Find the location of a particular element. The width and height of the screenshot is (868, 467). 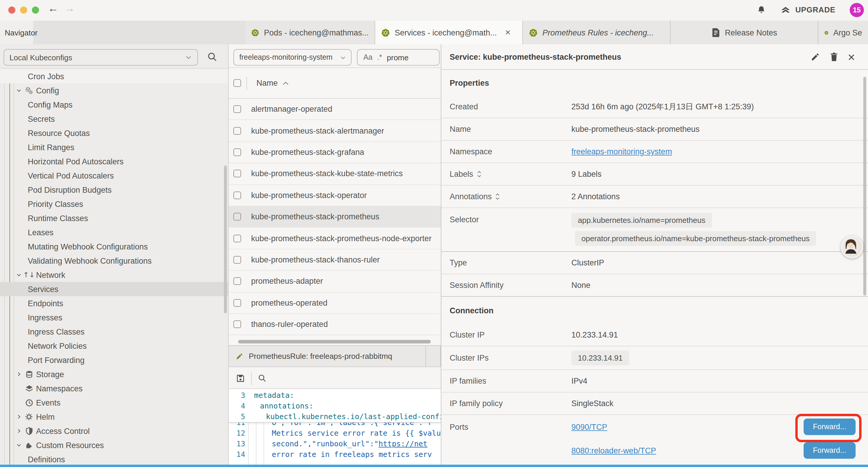

close-window-button is located at coordinates (12, 10).